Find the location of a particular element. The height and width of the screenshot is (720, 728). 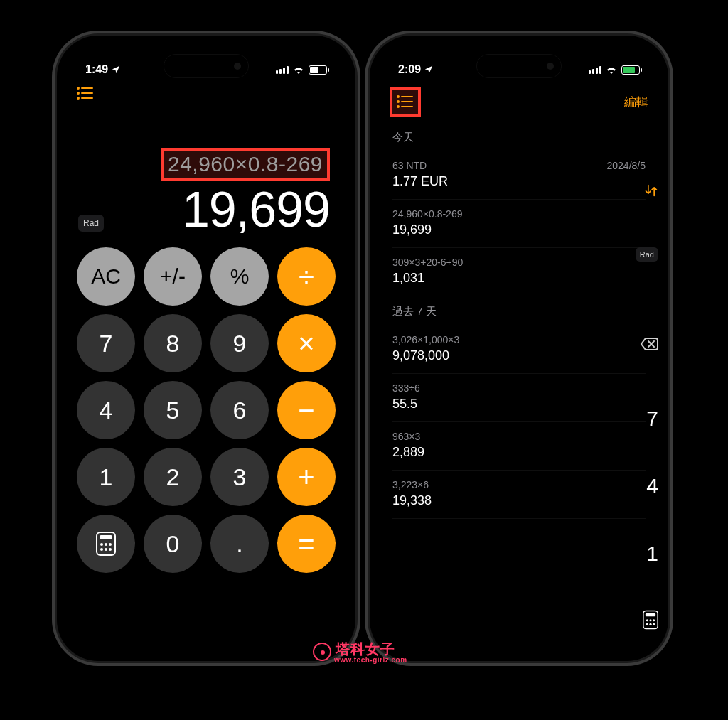

calculator-topbar is located at coordinates (206, 94).